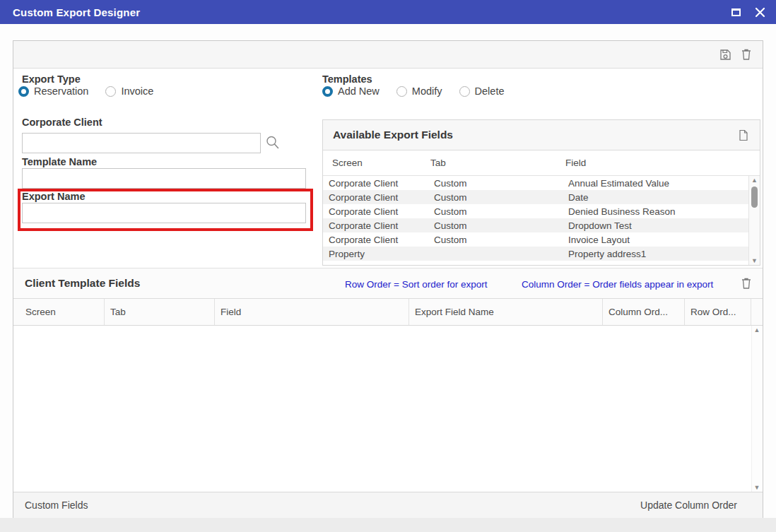 The height and width of the screenshot is (532, 776). I want to click on radio-label: Modify, so click(427, 91).